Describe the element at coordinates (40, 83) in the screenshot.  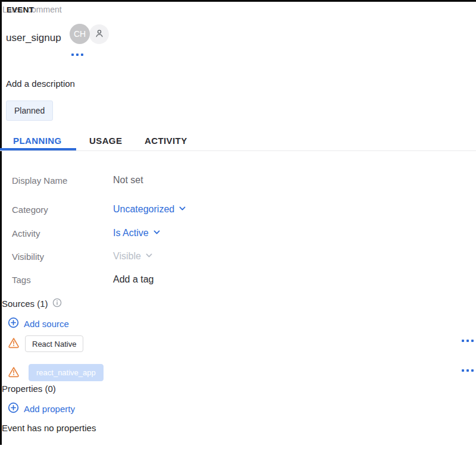
I see `add-description-field: Add a description` at that location.